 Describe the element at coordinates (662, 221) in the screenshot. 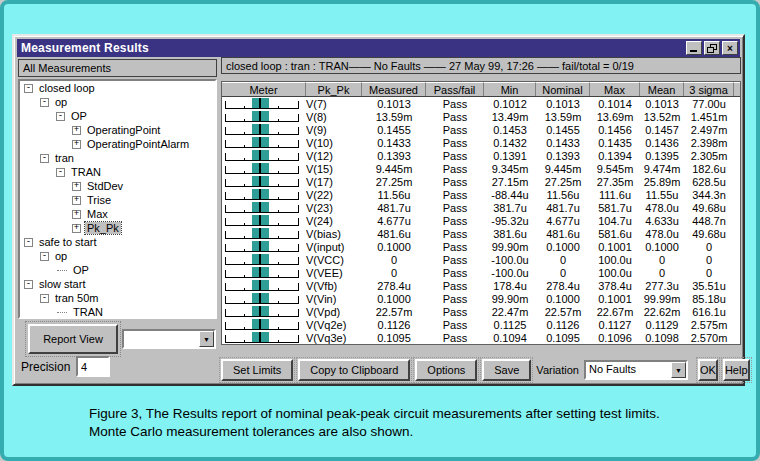

I see `cell-mean: 4.633u` at that location.